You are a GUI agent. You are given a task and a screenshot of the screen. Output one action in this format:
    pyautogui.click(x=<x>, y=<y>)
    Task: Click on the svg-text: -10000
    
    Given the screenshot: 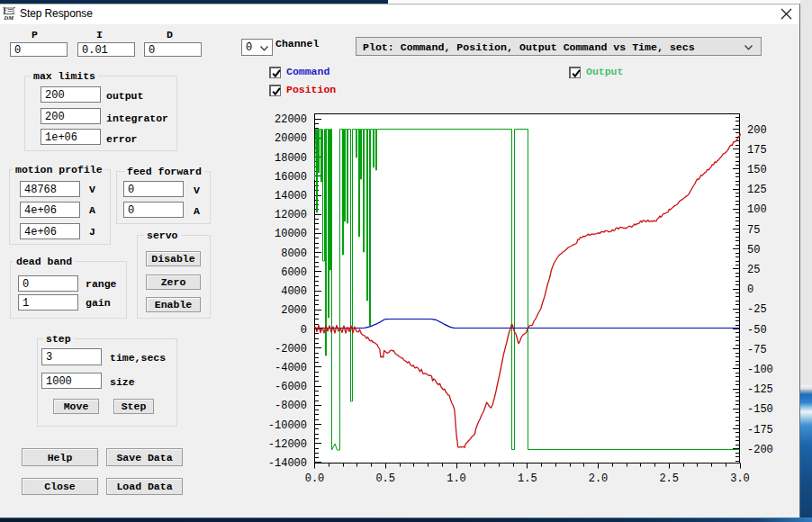 What is the action you would take?
    pyautogui.click(x=288, y=426)
    